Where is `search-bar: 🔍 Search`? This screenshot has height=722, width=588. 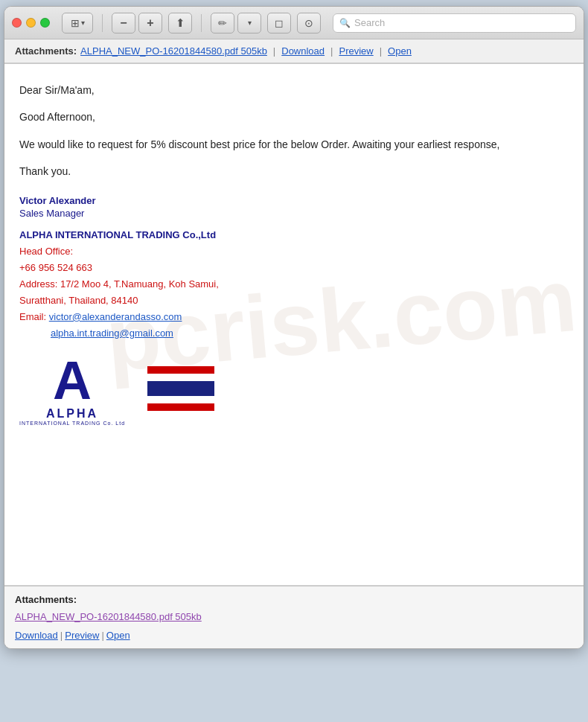 search-bar: 🔍 Search is located at coordinates (454, 23).